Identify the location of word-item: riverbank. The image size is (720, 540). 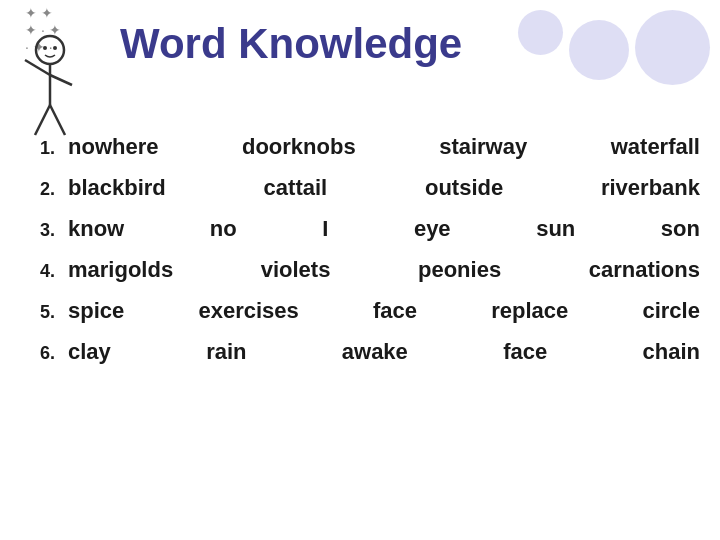
(650, 188).